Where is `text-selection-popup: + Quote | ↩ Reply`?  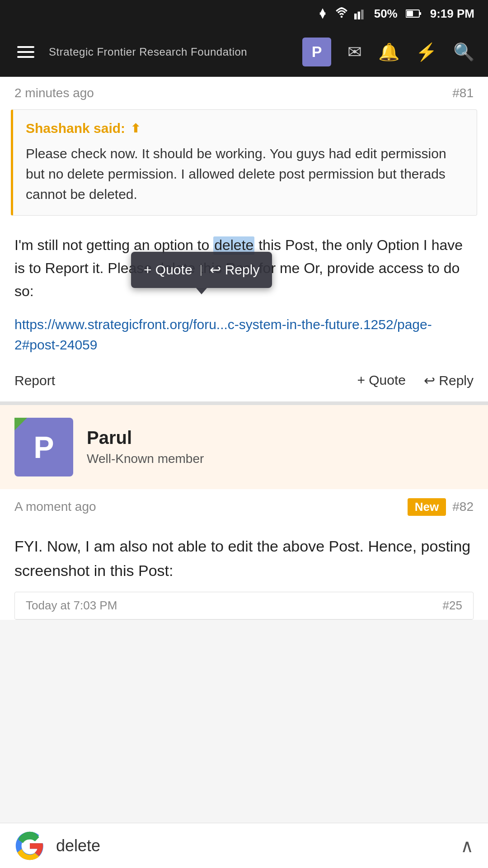
text-selection-popup: + Quote | ↩ Reply is located at coordinates (202, 270).